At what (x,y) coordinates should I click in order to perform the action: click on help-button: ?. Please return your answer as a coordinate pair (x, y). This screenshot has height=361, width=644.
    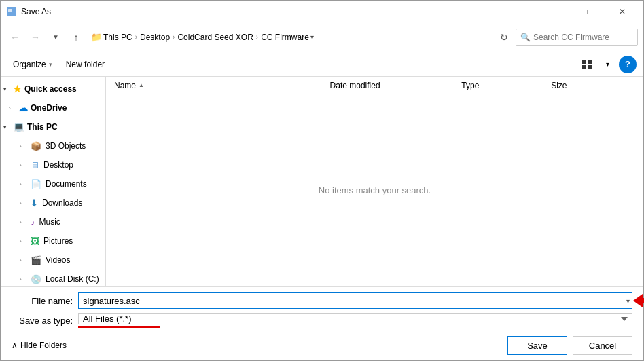
    Looking at the image, I should click on (628, 64).